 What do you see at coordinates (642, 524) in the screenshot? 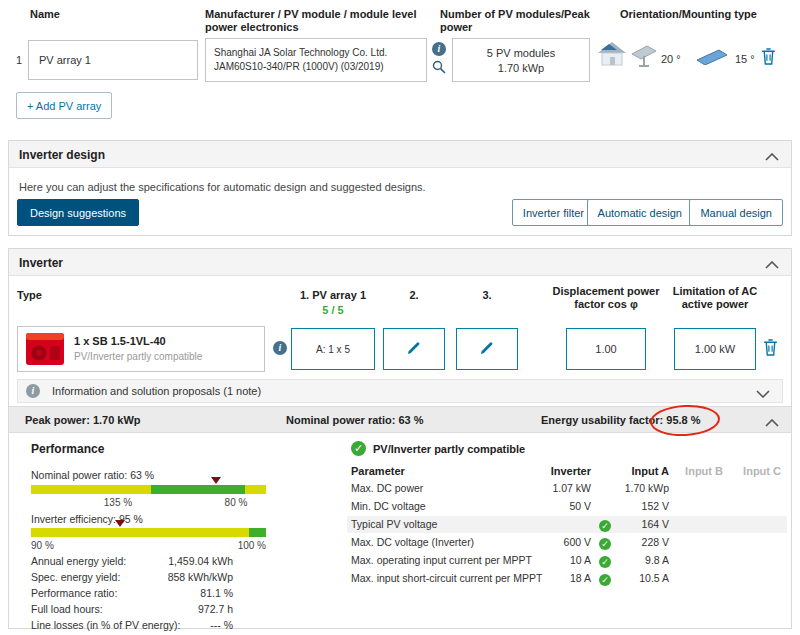
I see `cell-input-a: 164 V` at bounding box center [642, 524].